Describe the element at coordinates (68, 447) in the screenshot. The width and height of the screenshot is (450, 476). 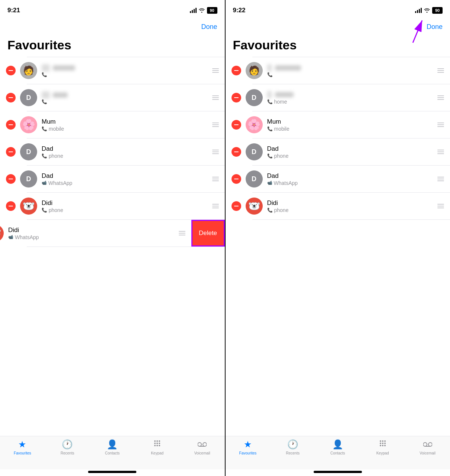
I see `tab-recents-left: 🕐 Recents` at that location.